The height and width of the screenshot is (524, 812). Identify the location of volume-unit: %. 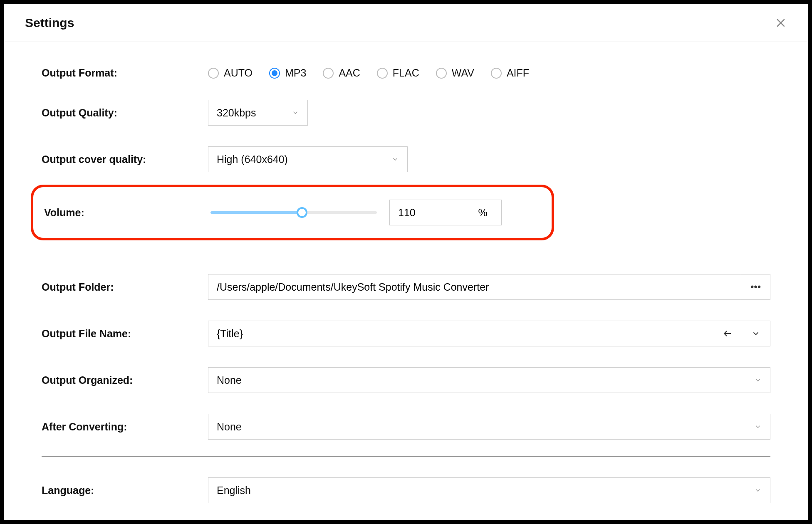
(483, 213).